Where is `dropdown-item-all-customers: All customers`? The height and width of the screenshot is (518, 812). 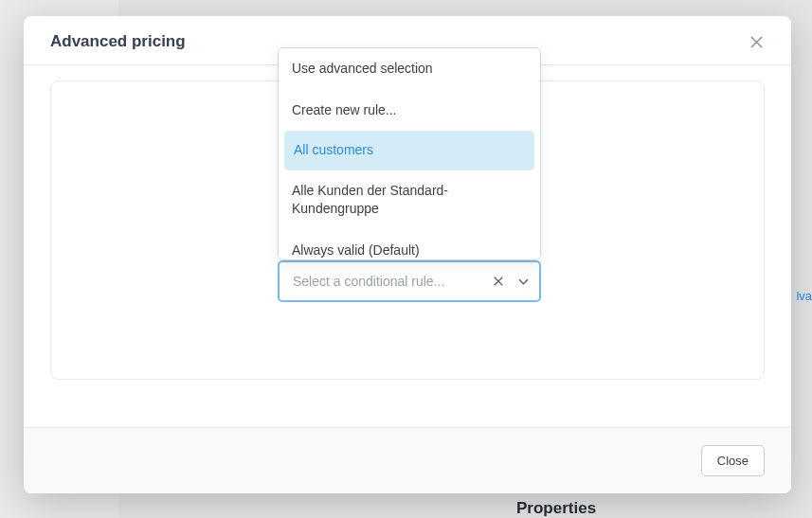
dropdown-item-all-customers: All customers is located at coordinates (409, 151).